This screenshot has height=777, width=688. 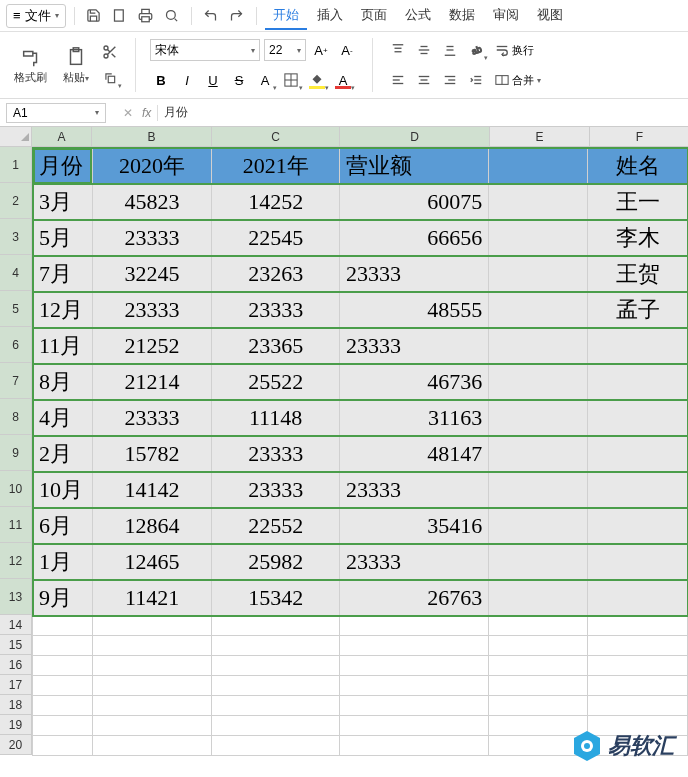 I want to click on row-header-3: 3, so click(x=16, y=237).